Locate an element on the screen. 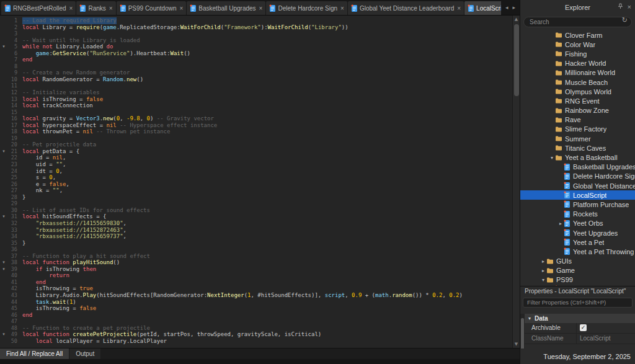 Image resolution: width=635 pixels, height=364 pixels. tree-item: Muscle Beach is located at coordinates (578, 82).